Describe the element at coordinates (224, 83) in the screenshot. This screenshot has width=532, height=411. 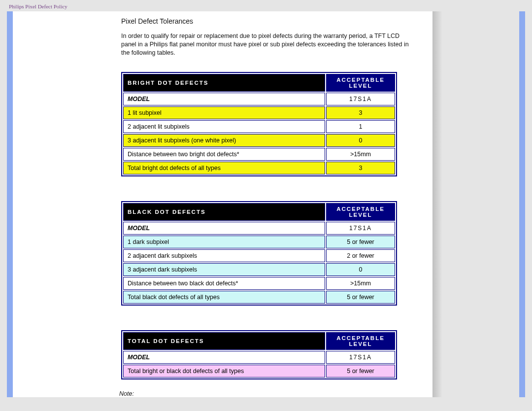
I see `table-header-defects: BRIGHT DOT DEFECTS` at that location.